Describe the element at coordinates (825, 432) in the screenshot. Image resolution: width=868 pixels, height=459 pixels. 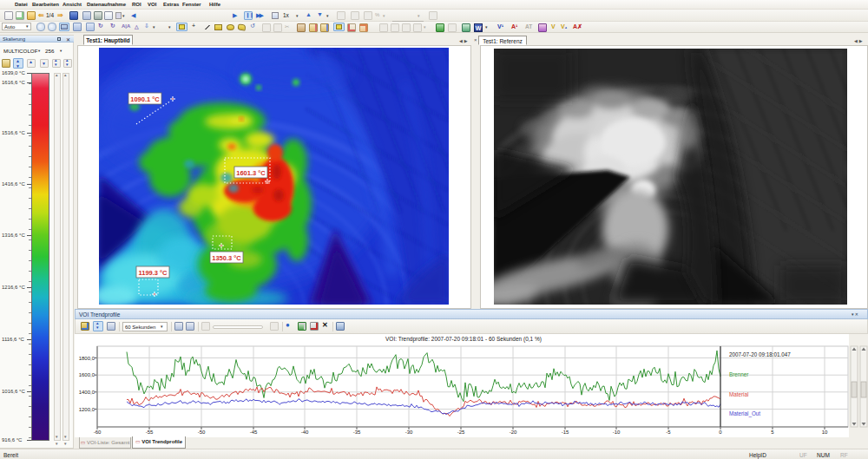
I see `svg-text: 10` at that location.